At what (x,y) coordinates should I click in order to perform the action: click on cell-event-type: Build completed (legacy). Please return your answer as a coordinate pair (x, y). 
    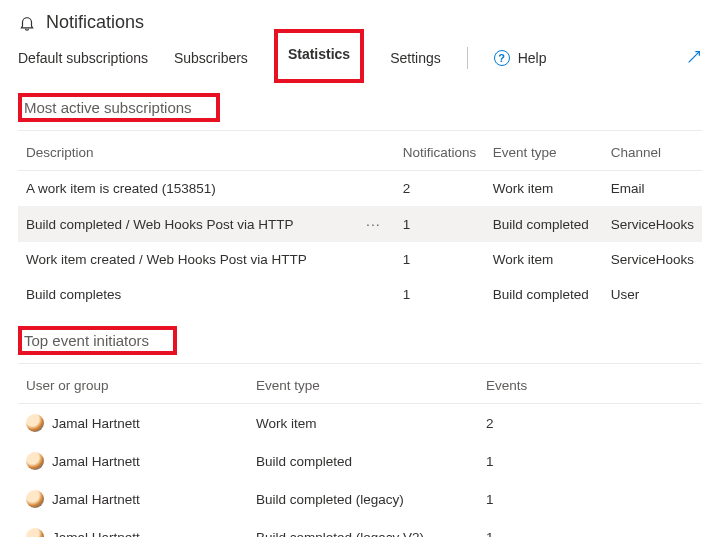
    Looking at the image, I should click on (363, 499).